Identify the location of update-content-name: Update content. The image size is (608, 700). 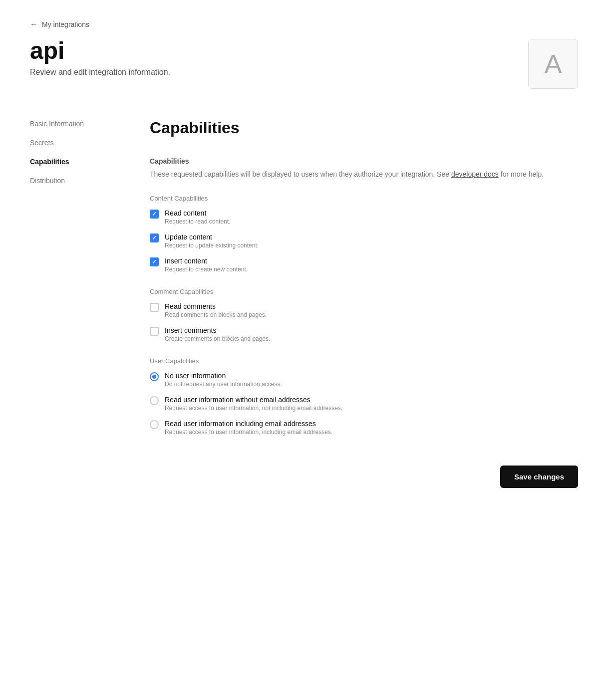
(212, 237).